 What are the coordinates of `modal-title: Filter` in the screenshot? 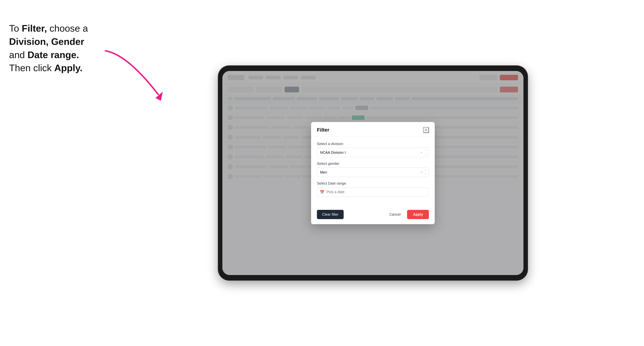 It's located at (323, 130).